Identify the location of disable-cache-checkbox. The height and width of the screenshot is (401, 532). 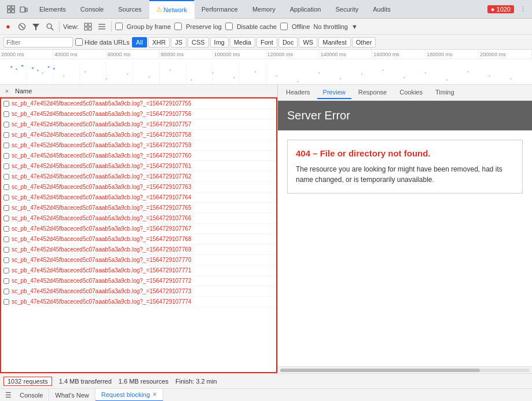
(229, 27).